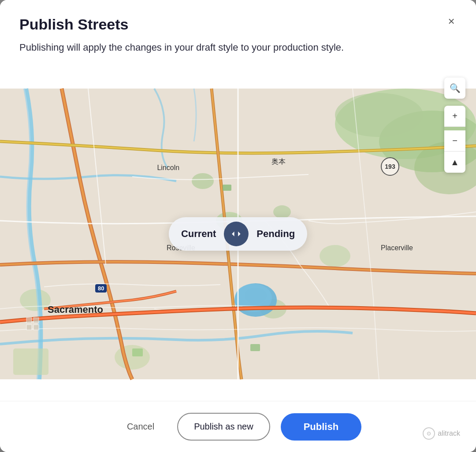 This screenshot has height=452, width=476. Describe the element at coordinates (455, 141) in the screenshot. I see `zoom-out-button: −` at that location.